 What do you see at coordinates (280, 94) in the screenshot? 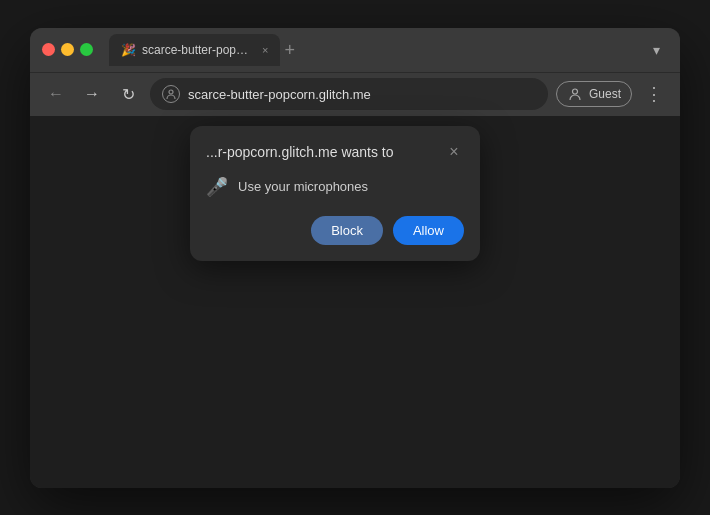
I see `url-text: scarce-butter-popcorn.glitch.me` at bounding box center [280, 94].